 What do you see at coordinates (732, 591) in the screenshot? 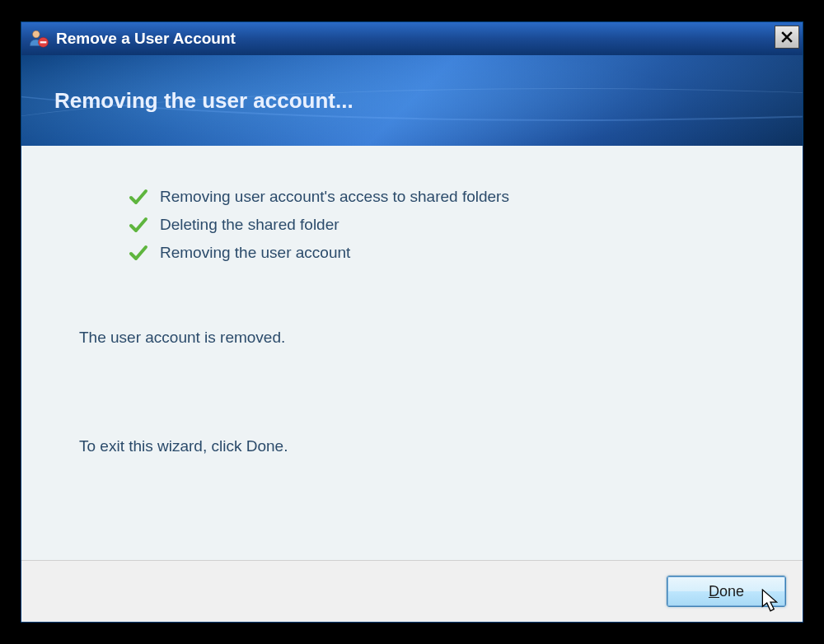
I see `done-button-label-rest: one` at bounding box center [732, 591].